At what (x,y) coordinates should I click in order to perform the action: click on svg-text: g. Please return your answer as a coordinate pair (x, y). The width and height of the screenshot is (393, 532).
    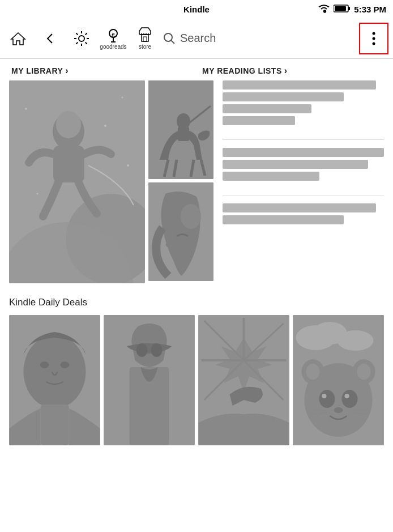
    Looking at the image, I should click on (113, 34).